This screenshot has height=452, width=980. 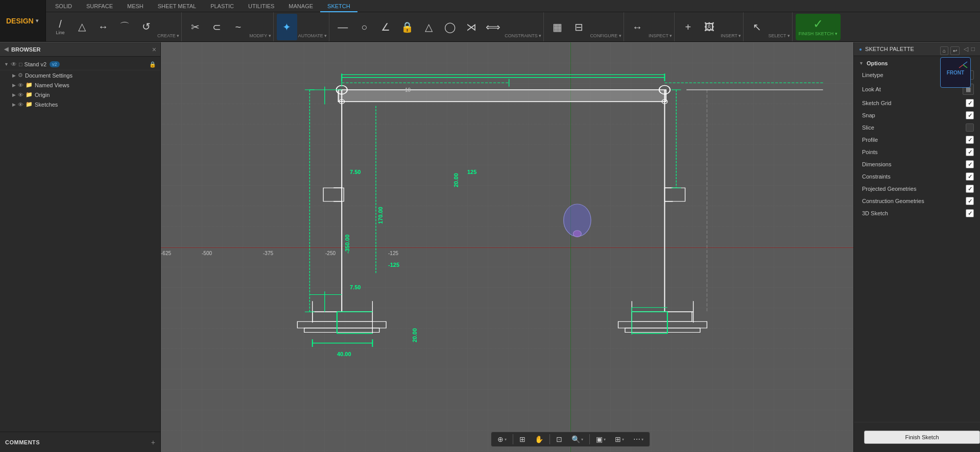 I want to click on tab-sketch: SKETCH, so click(x=339, y=7).